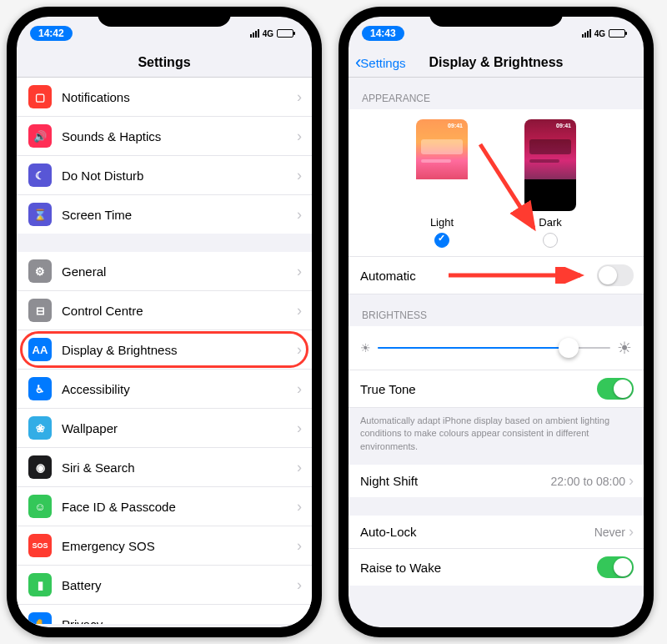 Image resolution: width=667 pixels, height=644 pixels. Describe the element at coordinates (97, 215) in the screenshot. I see `settings-row-label: Screen Time` at that location.